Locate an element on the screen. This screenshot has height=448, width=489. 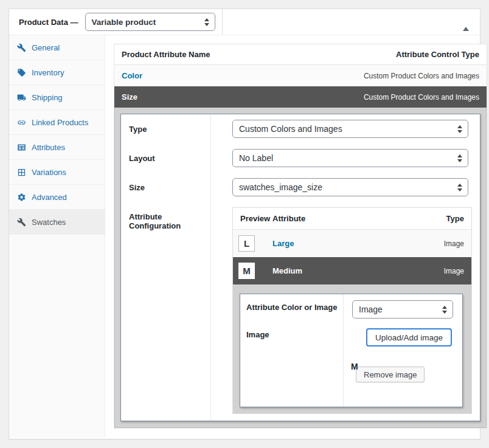
attribute-row-size: Size Custom Product Colors and Images is located at coordinates (300, 97).